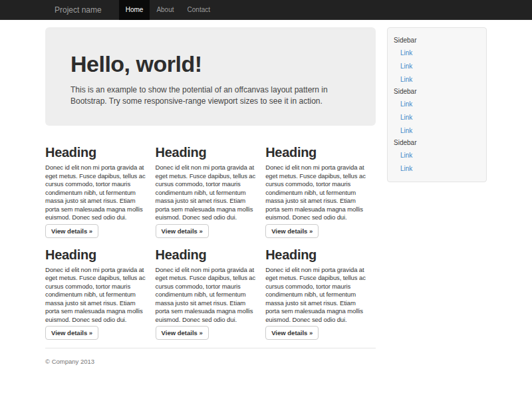 The width and height of the screenshot is (532, 399). What do you see at coordinates (210, 192) in the screenshot?
I see `story-row-1: Heading Donec id elit non mi porta gravi…` at bounding box center [210, 192].